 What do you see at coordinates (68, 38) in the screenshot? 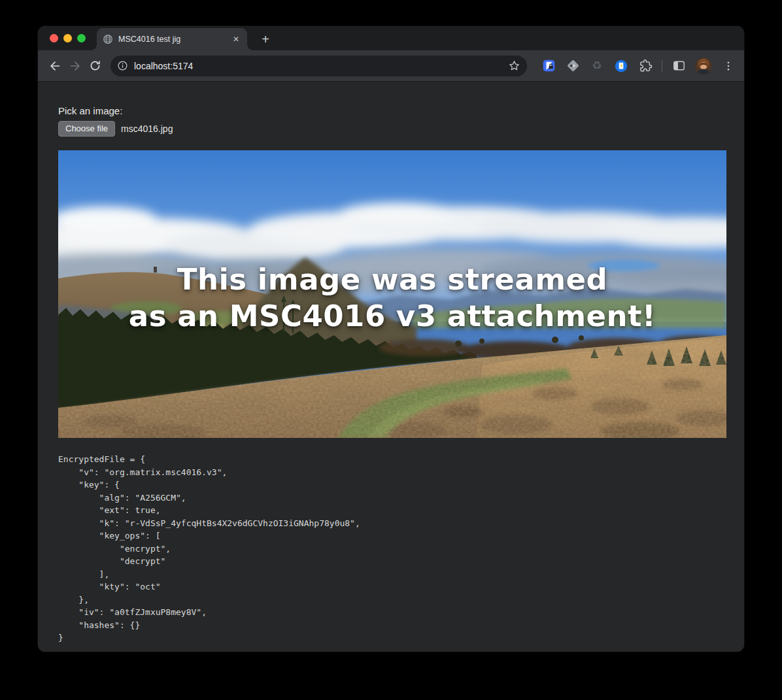
I see `traffic-lights` at bounding box center [68, 38].